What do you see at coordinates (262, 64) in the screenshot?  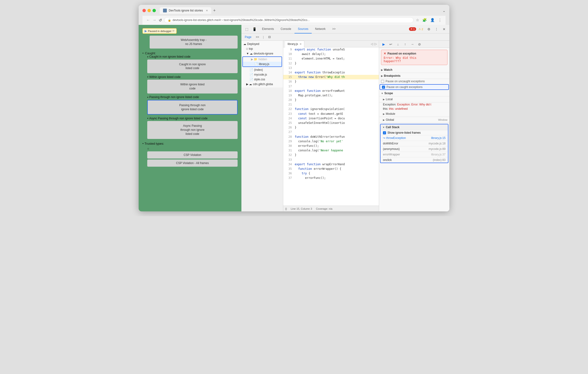 I see `tree-library: 📄 library.js` at bounding box center [262, 64].